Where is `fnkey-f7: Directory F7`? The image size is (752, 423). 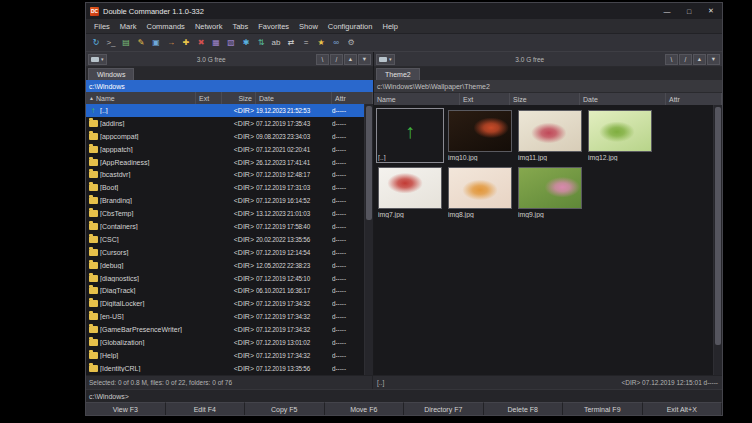
fnkey-f7: Directory F7 is located at coordinates (444, 408).